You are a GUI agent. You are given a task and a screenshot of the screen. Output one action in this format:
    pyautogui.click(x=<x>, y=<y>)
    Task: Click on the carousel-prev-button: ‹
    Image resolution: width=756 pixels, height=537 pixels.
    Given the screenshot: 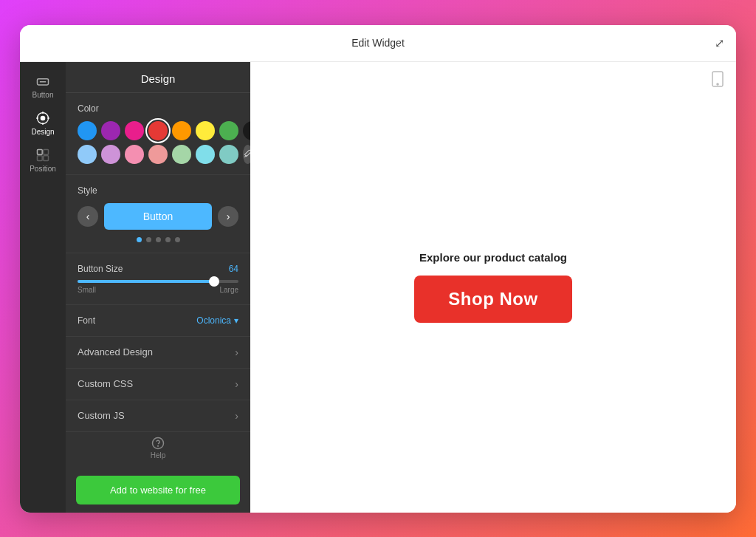 What is the action you would take?
    pyautogui.click(x=88, y=216)
    